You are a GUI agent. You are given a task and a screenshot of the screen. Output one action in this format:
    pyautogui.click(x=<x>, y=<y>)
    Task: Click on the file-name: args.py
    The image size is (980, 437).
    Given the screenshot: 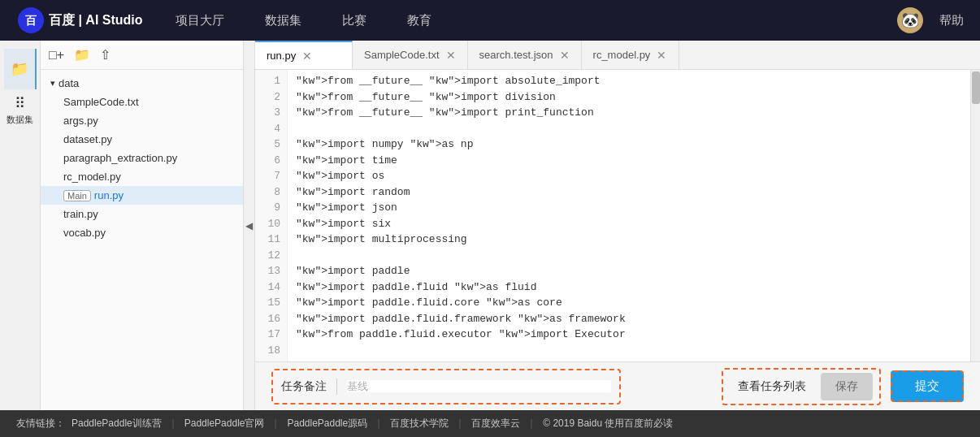 What is the action you would take?
    pyautogui.click(x=81, y=120)
    